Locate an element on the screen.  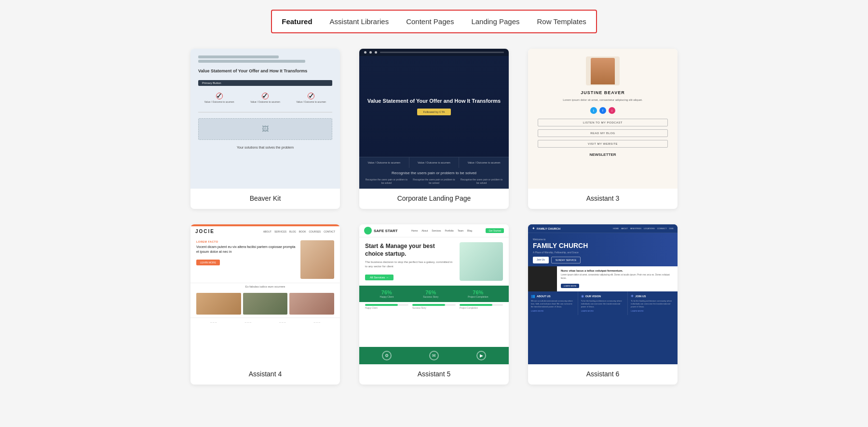
a6-nav-give: GIVE is located at coordinates (671, 229).